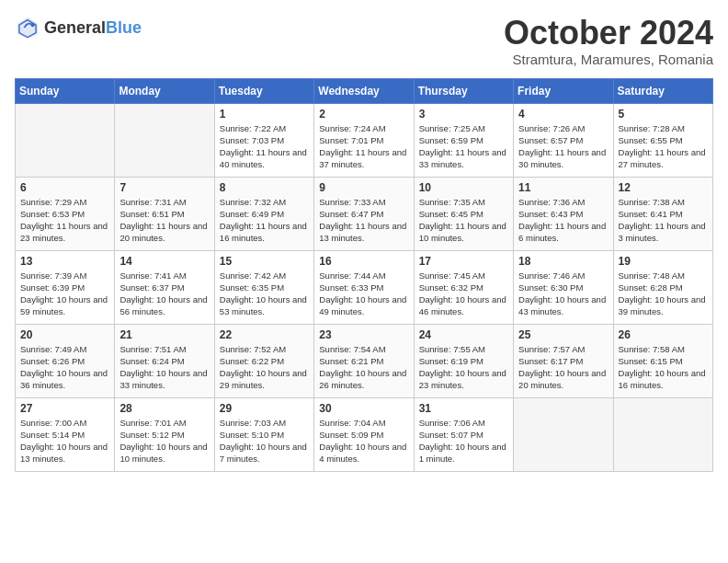 The width and height of the screenshot is (728, 563). I want to click on day-number: 19, so click(664, 261).